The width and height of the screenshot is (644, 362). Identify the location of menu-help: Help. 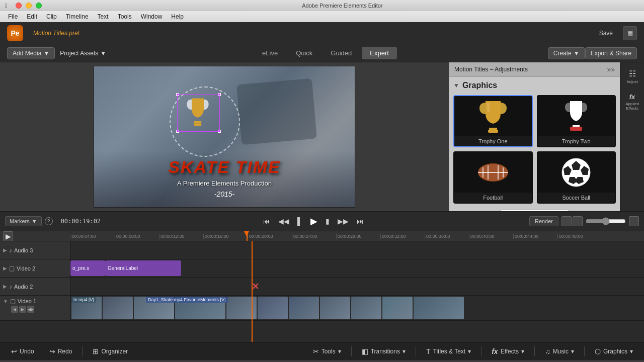
(177, 17).